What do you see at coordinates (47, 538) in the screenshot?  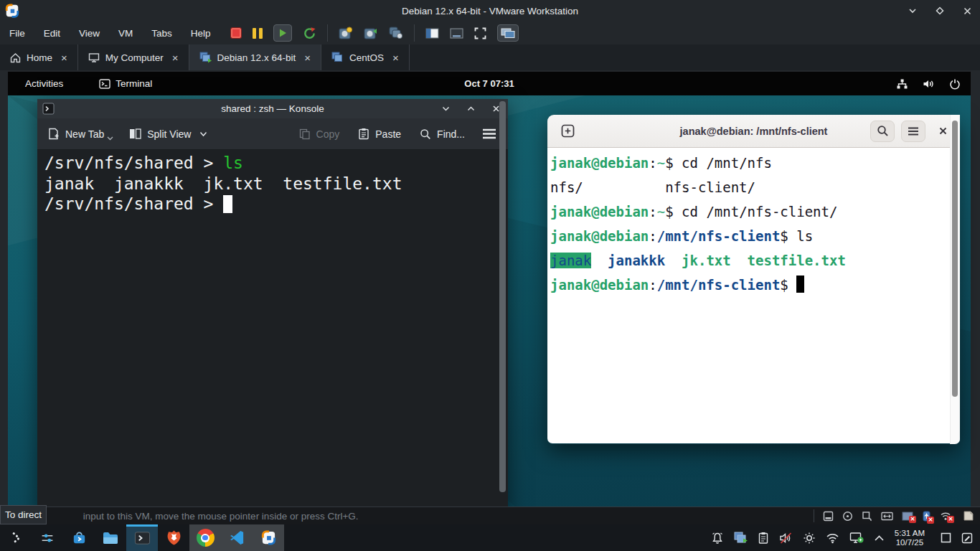 I see `settings-sliders-icon` at bounding box center [47, 538].